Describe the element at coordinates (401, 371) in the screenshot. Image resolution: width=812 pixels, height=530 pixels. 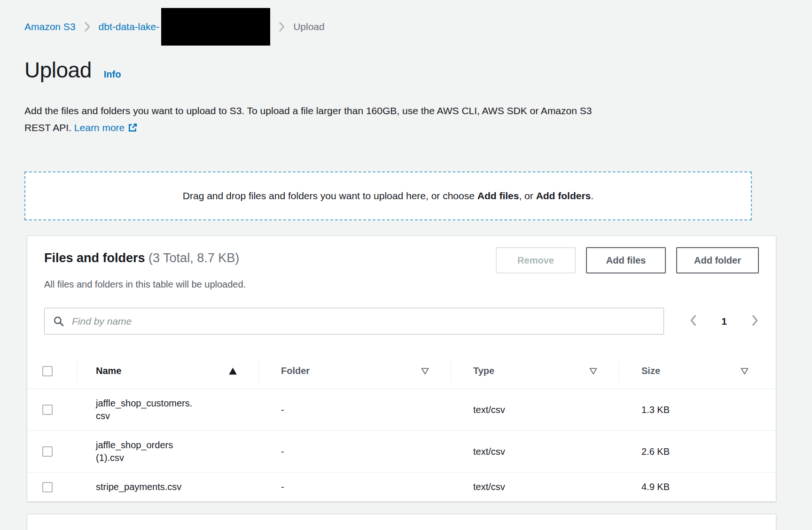
I see `table-header-row: Name Folder Type Size` at that location.